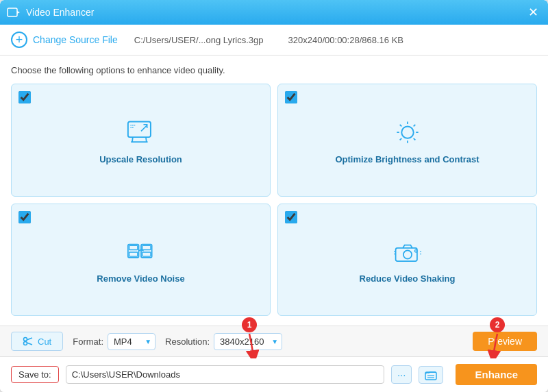 Image resolution: width=548 pixels, height=392 pixels. Describe the element at coordinates (141, 252) in the screenshot. I see `film-icon` at that location.